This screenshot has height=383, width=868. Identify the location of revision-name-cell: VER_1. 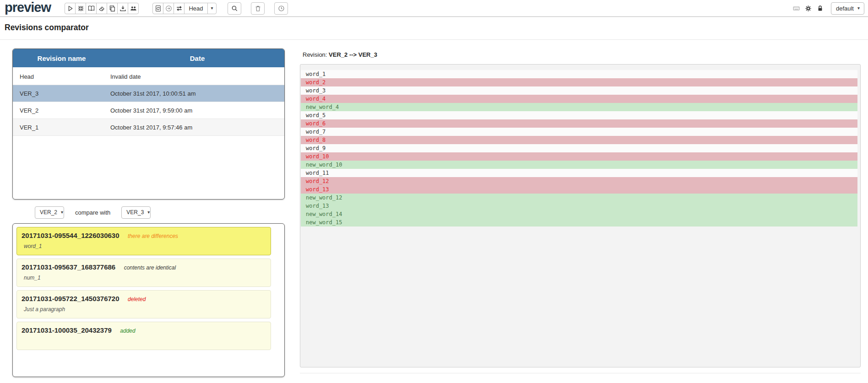
(61, 127).